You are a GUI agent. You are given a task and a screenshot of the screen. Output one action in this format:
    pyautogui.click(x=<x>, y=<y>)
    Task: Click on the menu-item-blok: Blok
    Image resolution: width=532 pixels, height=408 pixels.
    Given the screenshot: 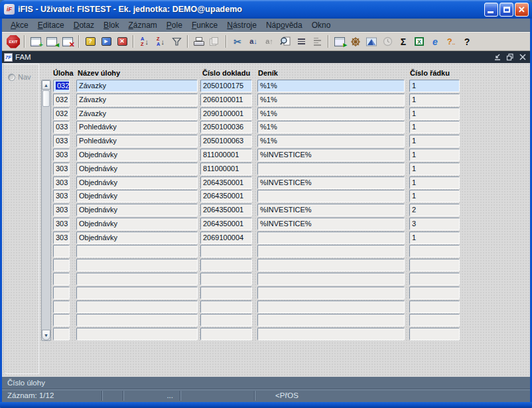 What is the action you would take?
    pyautogui.click(x=111, y=25)
    